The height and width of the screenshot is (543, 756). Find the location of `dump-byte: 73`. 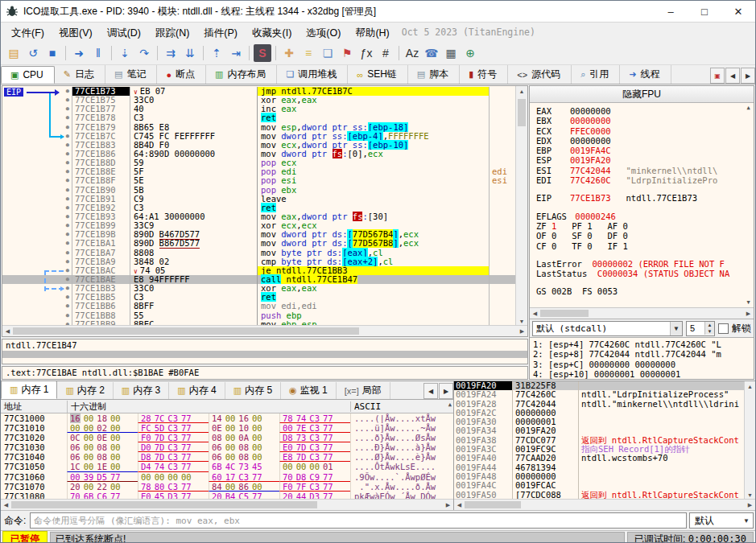

dump-byte: 73 is located at coordinates (243, 467).